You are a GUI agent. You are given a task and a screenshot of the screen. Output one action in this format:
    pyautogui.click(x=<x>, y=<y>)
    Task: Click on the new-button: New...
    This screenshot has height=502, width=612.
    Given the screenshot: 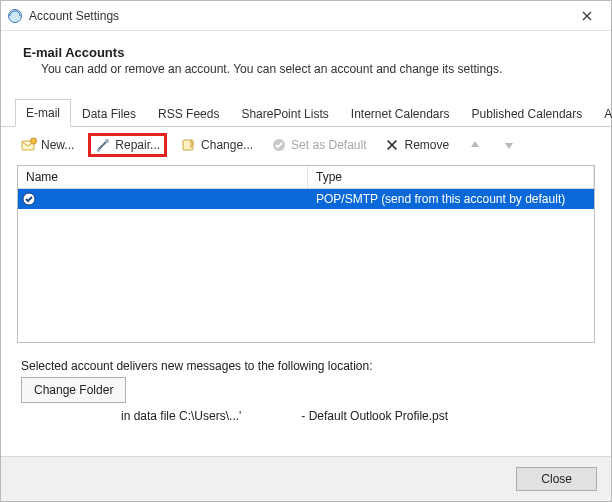 What is the action you would take?
    pyautogui.click(x=48, y=145)
    